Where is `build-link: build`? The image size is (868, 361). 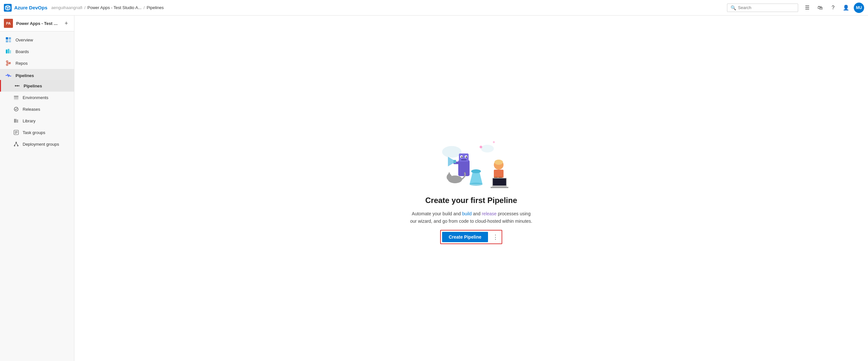
build-link: build is located at coordinates (467, 214).